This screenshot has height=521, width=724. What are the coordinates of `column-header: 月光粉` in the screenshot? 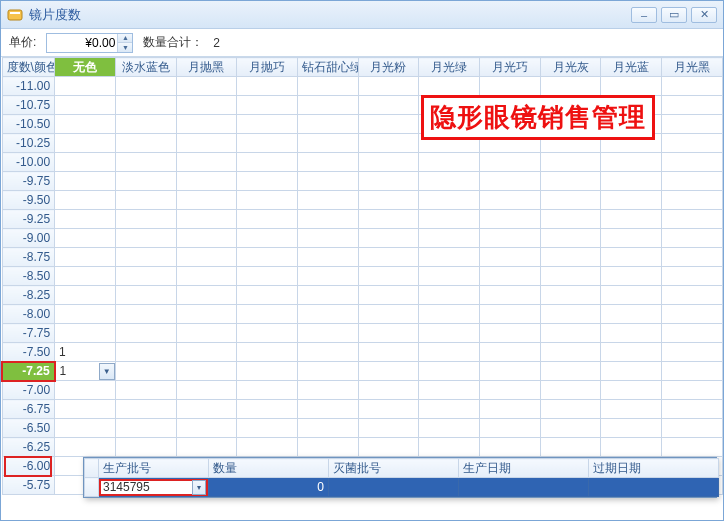 It's located at (388, 68).